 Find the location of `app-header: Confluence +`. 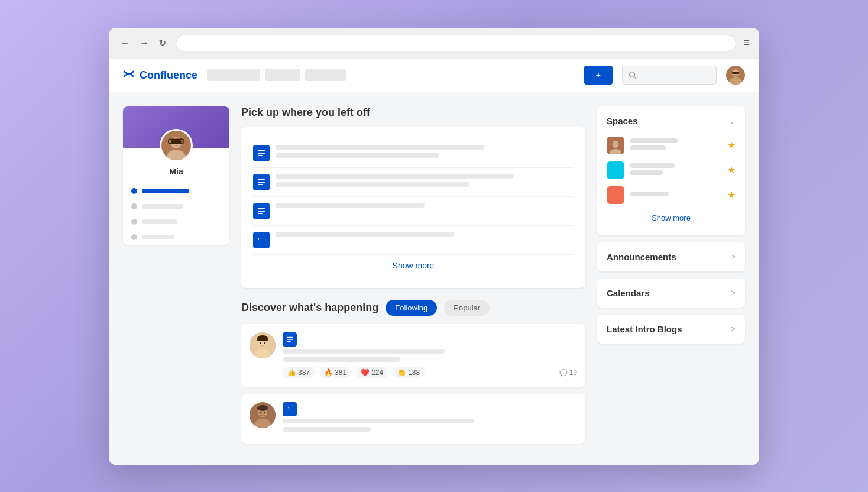

app-header: Confluence + is located at coordinates (434, 76).